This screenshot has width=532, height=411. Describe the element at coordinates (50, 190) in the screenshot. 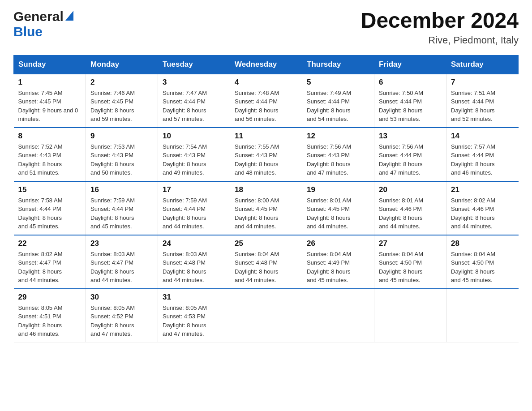

I see `day-number: 15` at that location.